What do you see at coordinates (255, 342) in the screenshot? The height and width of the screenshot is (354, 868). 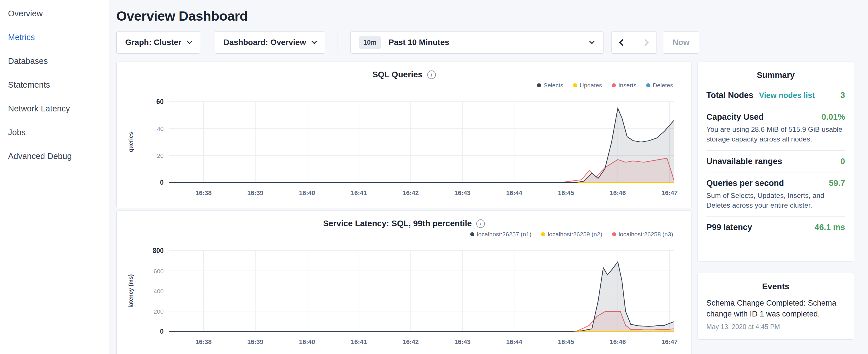 I see `svg-text: 16:39` at bounding box center [255, 342].